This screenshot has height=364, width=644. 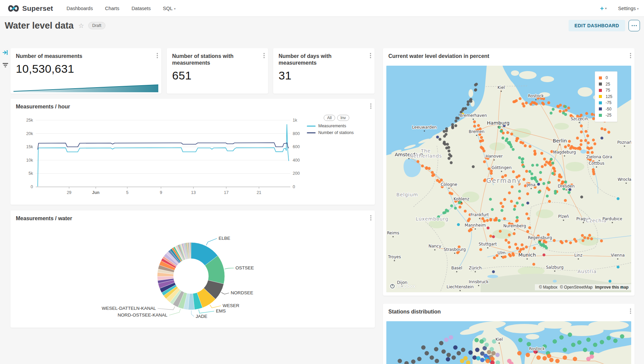 What do you see at coordinates (407, 195) in the screenshot?
I see `map-city-label: Belgium` at bounding box center [407, 195].